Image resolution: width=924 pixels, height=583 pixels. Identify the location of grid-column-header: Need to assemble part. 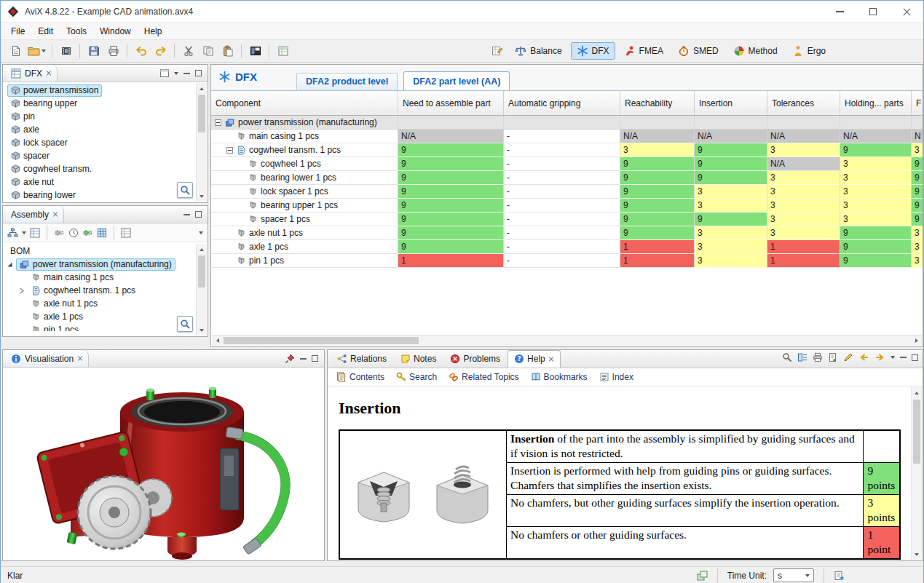
(451, 103).